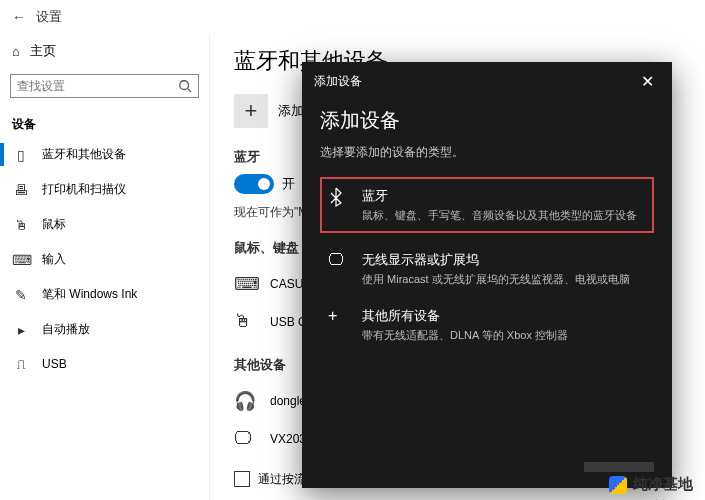  I want to click on dialog-titlebar-label: 添加设备, so click(338, 82).